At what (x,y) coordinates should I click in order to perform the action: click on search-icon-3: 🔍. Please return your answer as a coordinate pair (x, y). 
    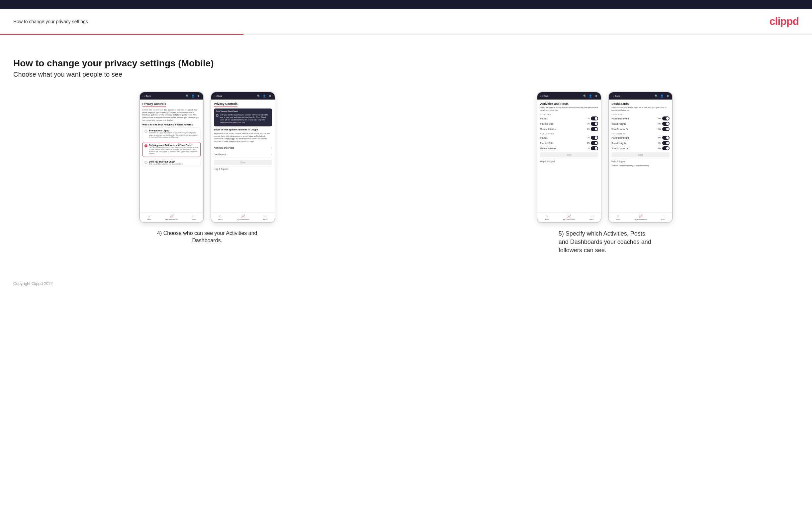
    Looking at the image, I should click on (585, 96).